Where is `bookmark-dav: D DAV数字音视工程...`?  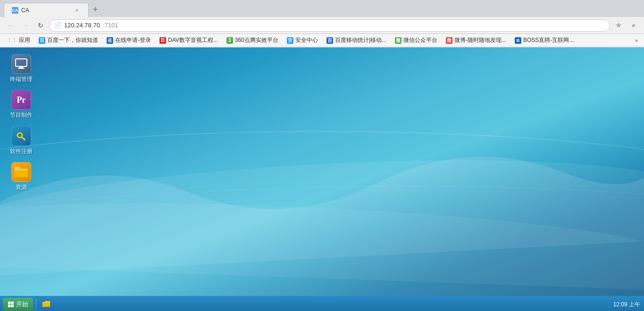 bookmark-dav: D DAV数字音视工程... is located at coordinates (189, 41).